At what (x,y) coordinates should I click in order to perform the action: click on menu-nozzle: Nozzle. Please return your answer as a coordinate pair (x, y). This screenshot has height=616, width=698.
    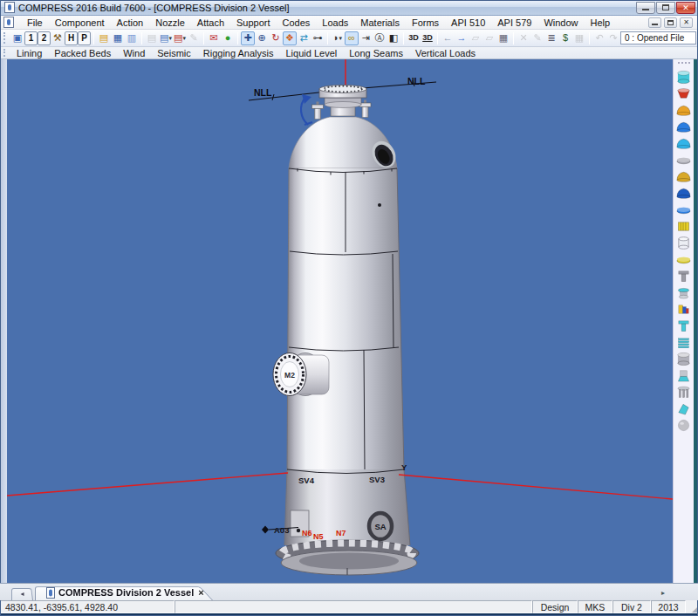
    Looking at the image, I should click on (170, 23).